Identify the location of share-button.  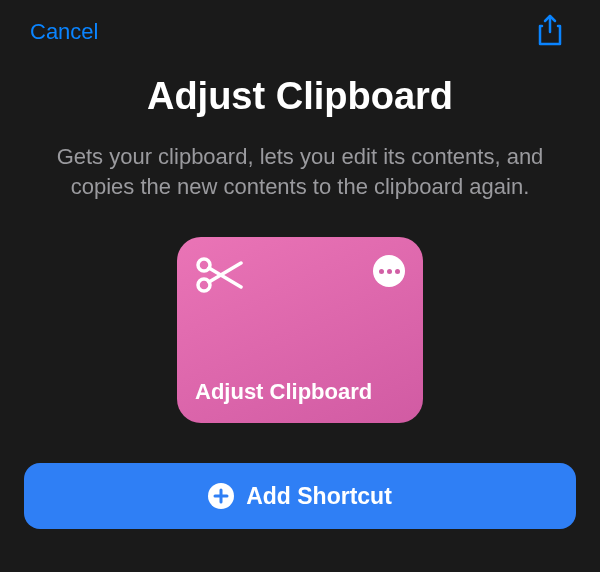
(550, 32).